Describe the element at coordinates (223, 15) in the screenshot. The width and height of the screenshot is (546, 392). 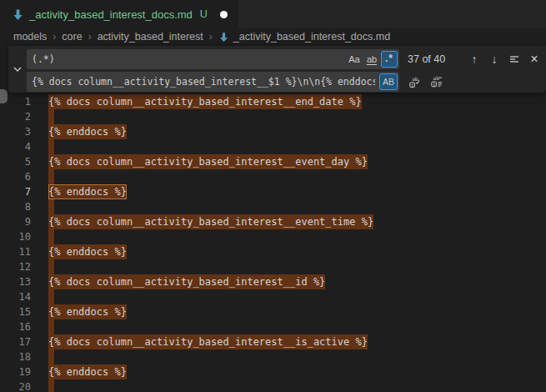
I see `modified-dot` at that location.